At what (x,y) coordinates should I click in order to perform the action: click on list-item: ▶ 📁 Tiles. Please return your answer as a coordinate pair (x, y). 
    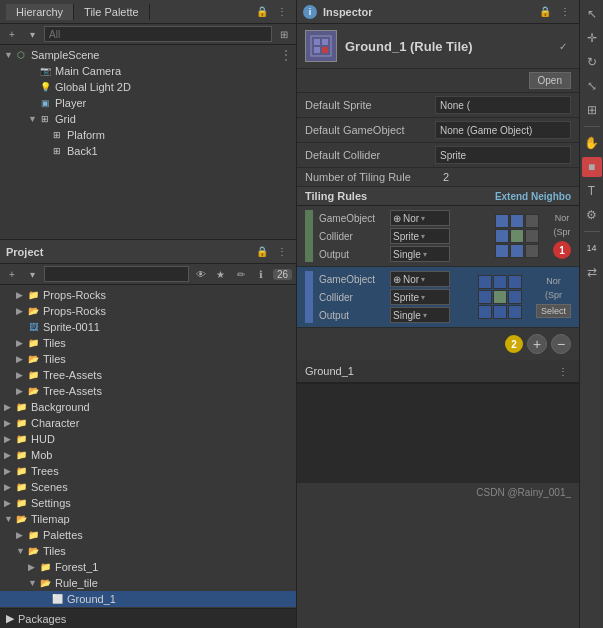
    Looking at the image, I should click on (148, 343).